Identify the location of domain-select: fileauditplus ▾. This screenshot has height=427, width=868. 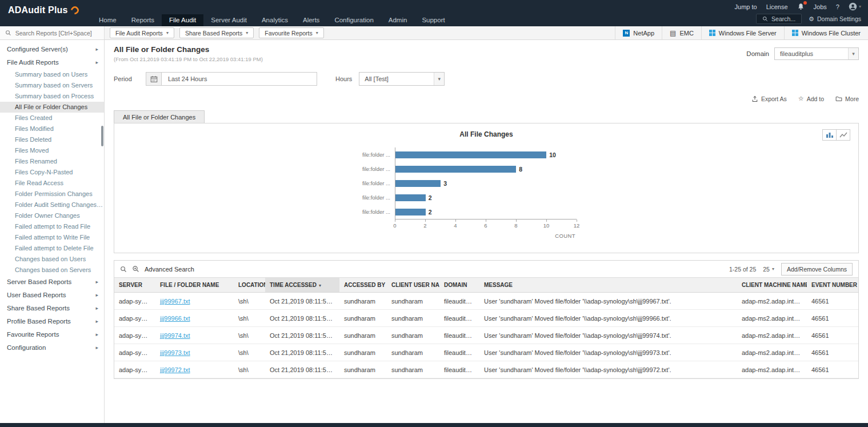
(817, 54).